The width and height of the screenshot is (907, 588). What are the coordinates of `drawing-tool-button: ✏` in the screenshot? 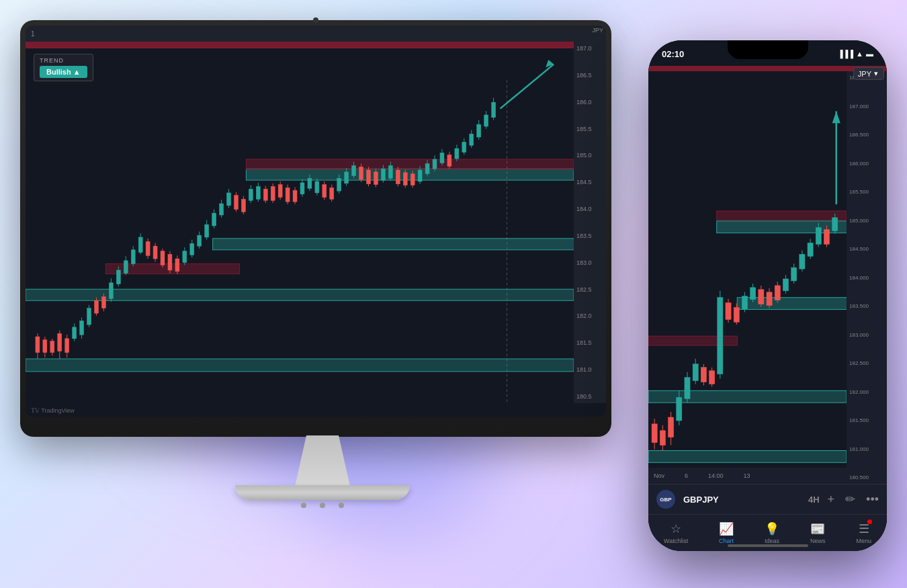 It's located at (851, 499).